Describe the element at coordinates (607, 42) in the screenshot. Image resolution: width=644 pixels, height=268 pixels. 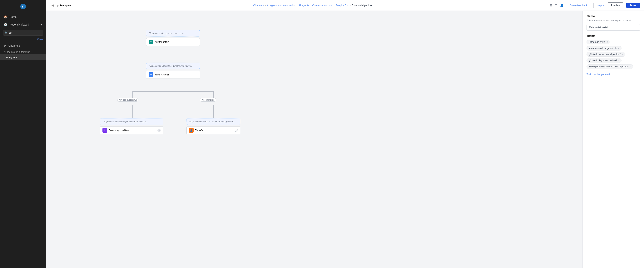
I see `intent-remove-0: ×` at that location.